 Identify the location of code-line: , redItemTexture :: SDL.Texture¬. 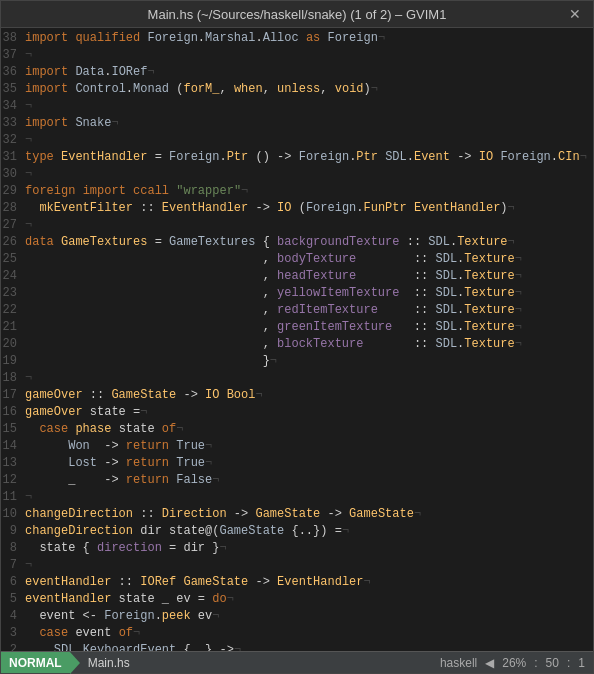
(306, 310).